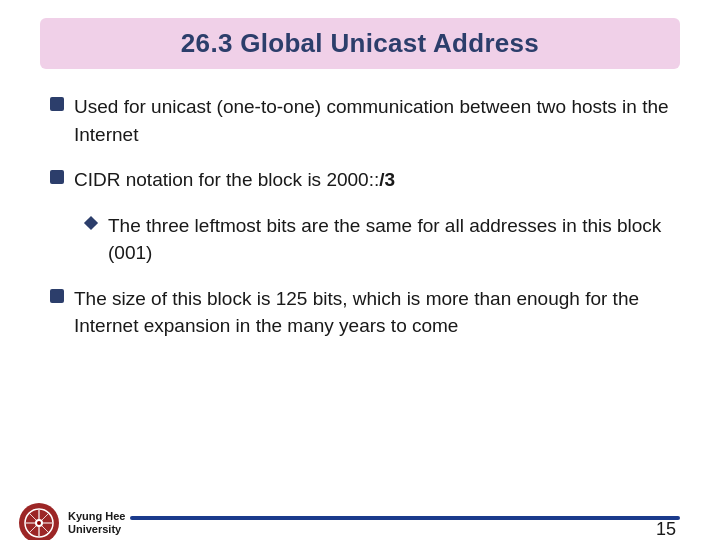  Describe the element at coordinates (234, 180) in the screenshot. I see `bullet-text-2: CIDR notation for the block is 2000::/3` at that location.